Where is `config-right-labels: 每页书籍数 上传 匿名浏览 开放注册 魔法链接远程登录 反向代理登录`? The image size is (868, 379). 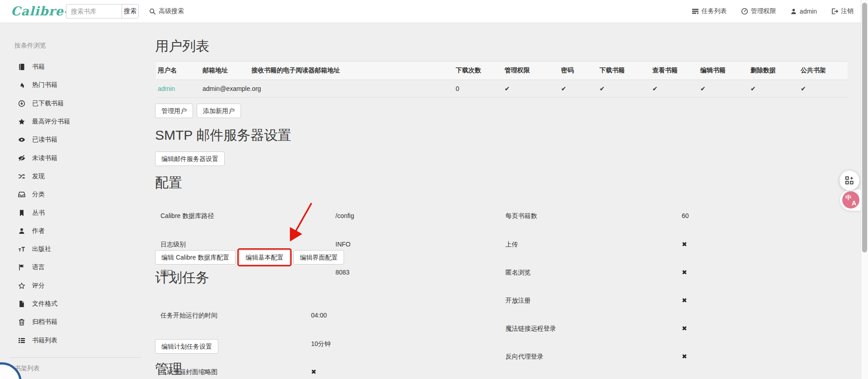 config-right-labels: 每页书籍数 上传 匿名浏览 开放注册 魔法链接远程登录 反向代理登录 is located at coordinates (531, 281).